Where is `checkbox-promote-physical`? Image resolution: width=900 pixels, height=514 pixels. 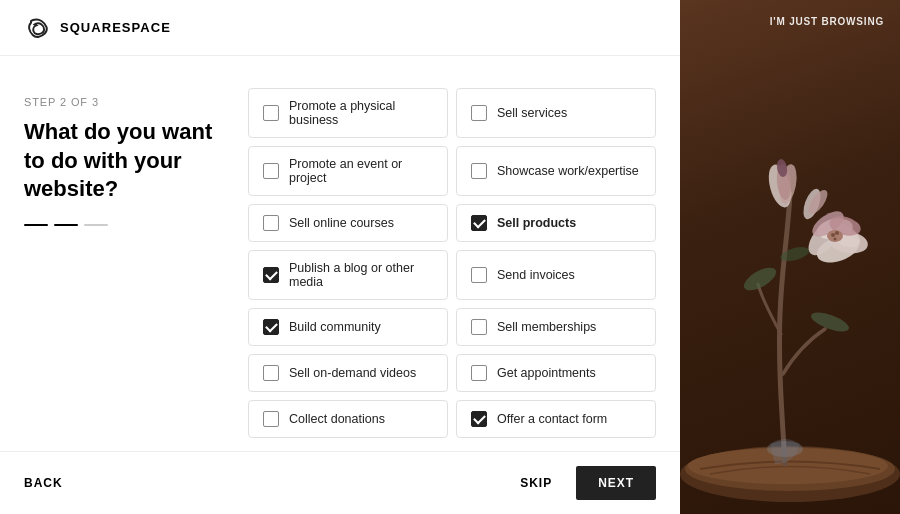
checkbox-promote-physical is located at coordinates (271, 113).